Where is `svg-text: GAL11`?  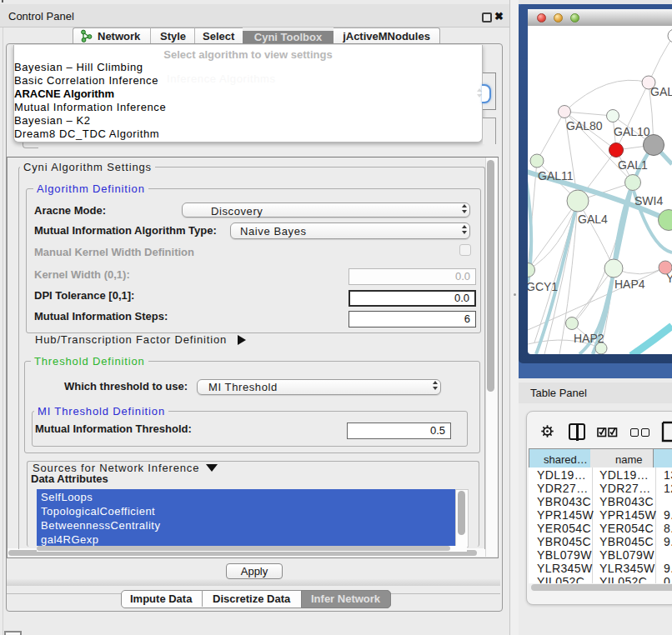
svg-text: GAL11 is located at coordinates (555, 176).